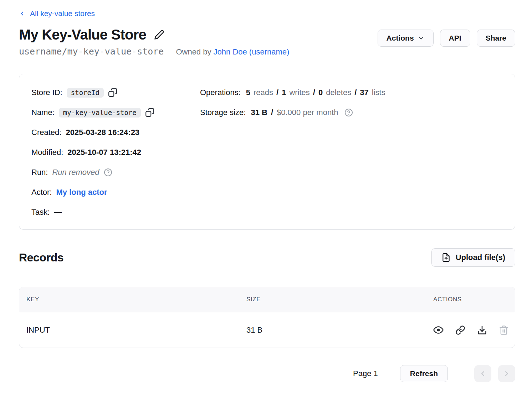 Image resolution: width=532 pixels, height=411 pixels. I want to click on store-id-label: Store ID:, so click(47, 93).